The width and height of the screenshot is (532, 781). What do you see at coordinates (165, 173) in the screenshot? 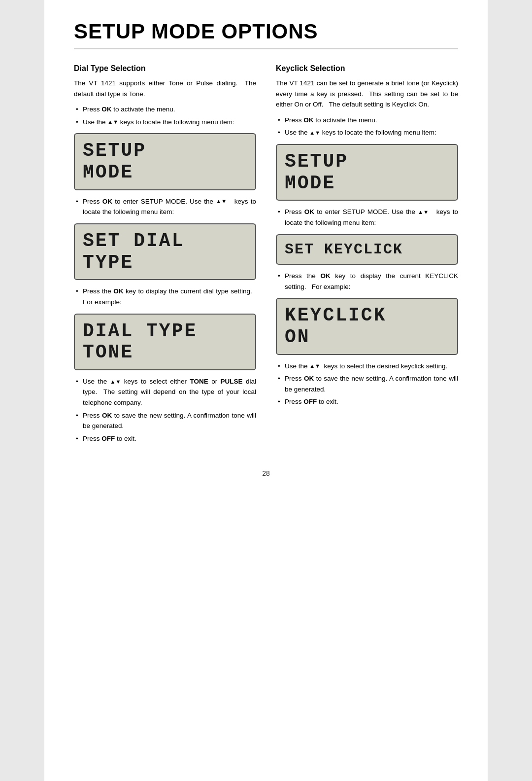
I see `left-lcd-1-line2: MODE` at bounding box center [165, 173].